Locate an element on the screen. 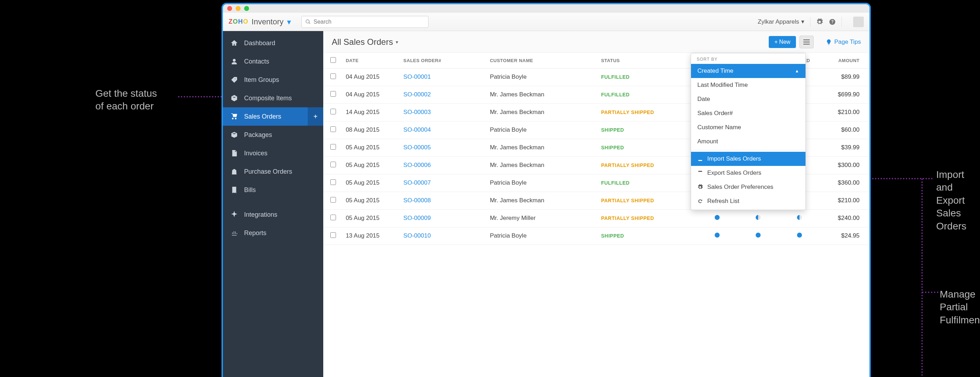  col-header-date: DATE is located at coordinates (371, 61).